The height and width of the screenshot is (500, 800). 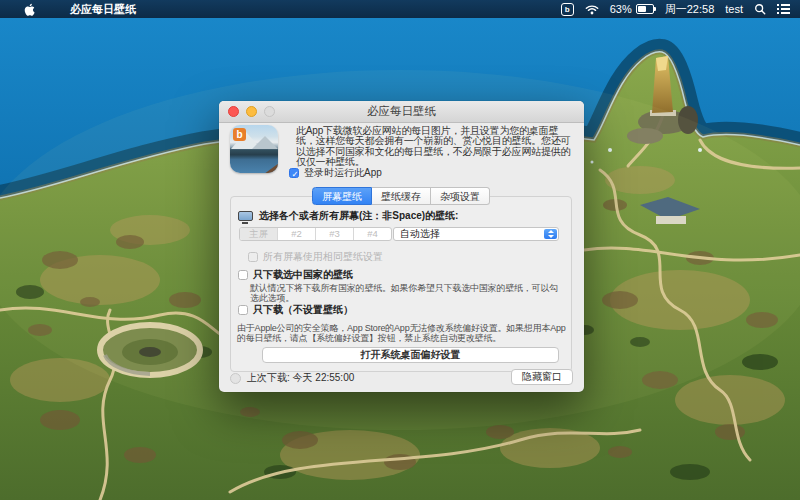 I want to click on same-wallpaper-checkbox: 所有屏幕使用相同壁纸设置, so click(x=316, y=257).